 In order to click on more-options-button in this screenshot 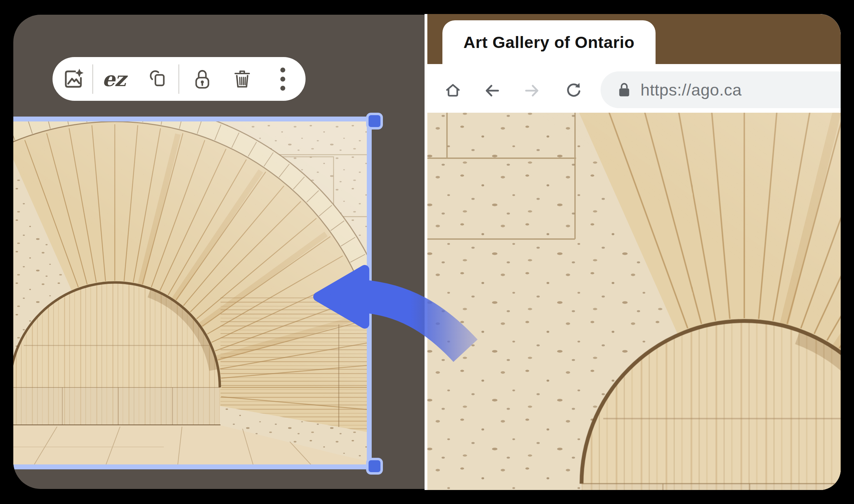, I will do `click(283, 79)`.